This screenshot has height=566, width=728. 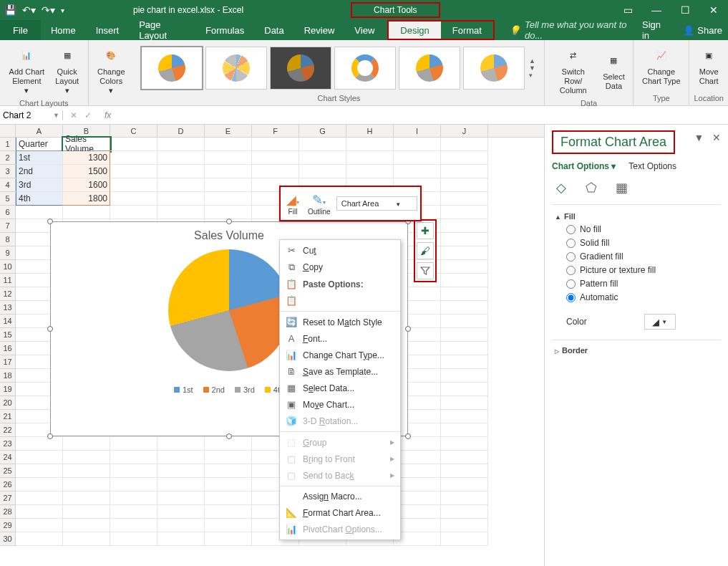 What do you see at coordinates (8, 212) in the screenshot?
I see `row-header: 6` at bounding box center [8, 212].